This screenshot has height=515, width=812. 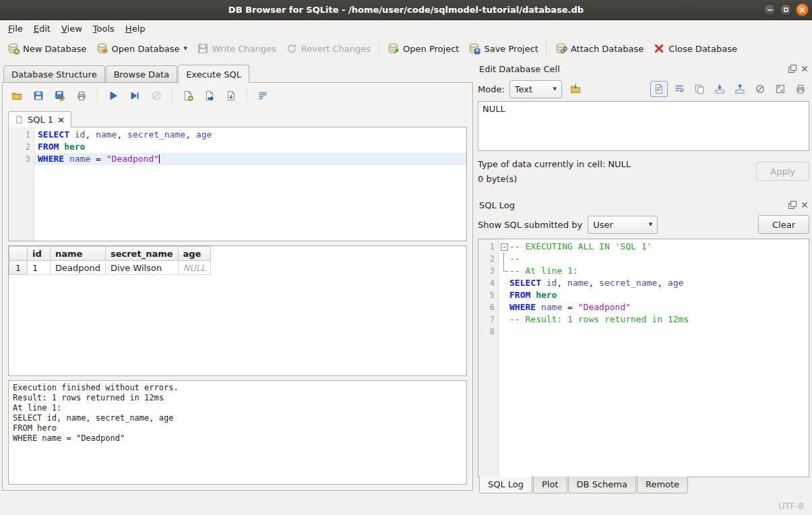 I want to click on fold-space, so click(x=504, y=320).